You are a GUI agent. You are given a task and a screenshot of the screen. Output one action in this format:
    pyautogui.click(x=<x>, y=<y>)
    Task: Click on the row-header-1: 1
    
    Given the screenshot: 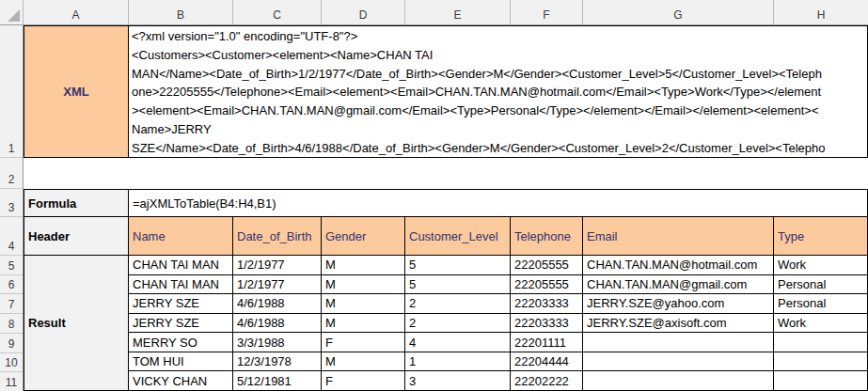 What is the action you would take?
    pyautogui.click(x=11, y=92)
    